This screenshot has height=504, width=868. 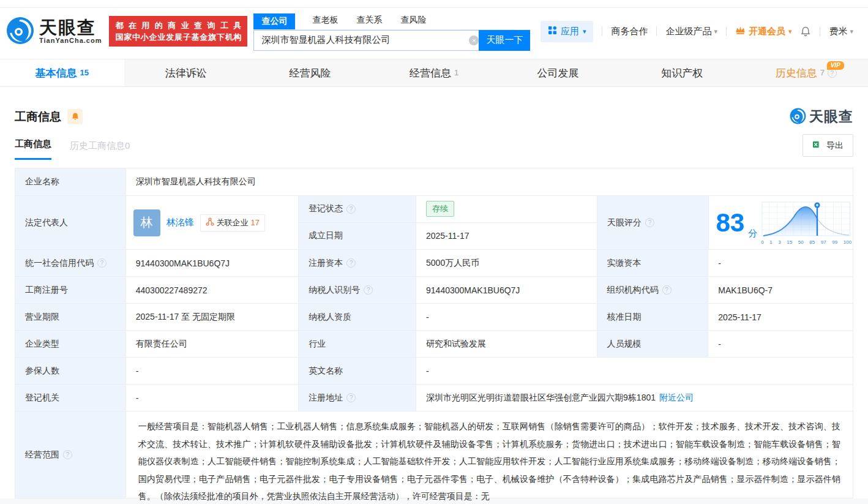 What do you see at coordinates (178, 26) in the screenshot?
I see `promo-banner-line1: 都在用的商业查询工具` at bounding box center [178, 26].